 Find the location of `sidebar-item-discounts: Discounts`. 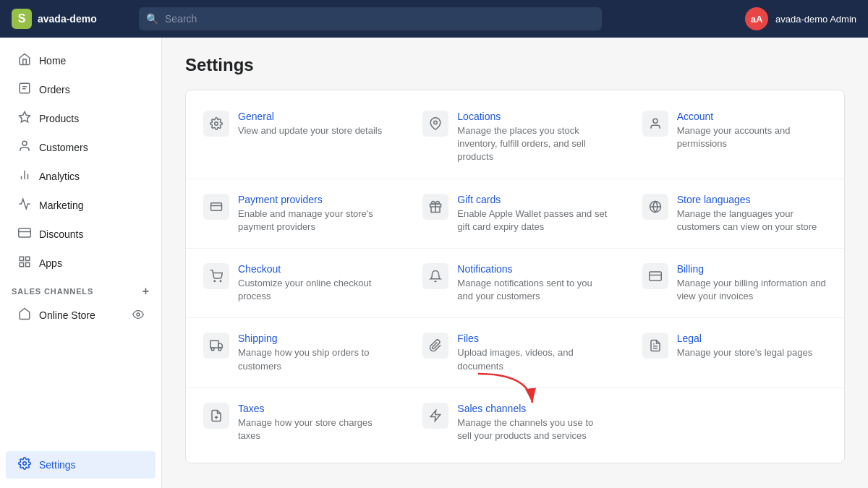

sidebar-item-discounts: Discounts is located at coordinates (81, 234).